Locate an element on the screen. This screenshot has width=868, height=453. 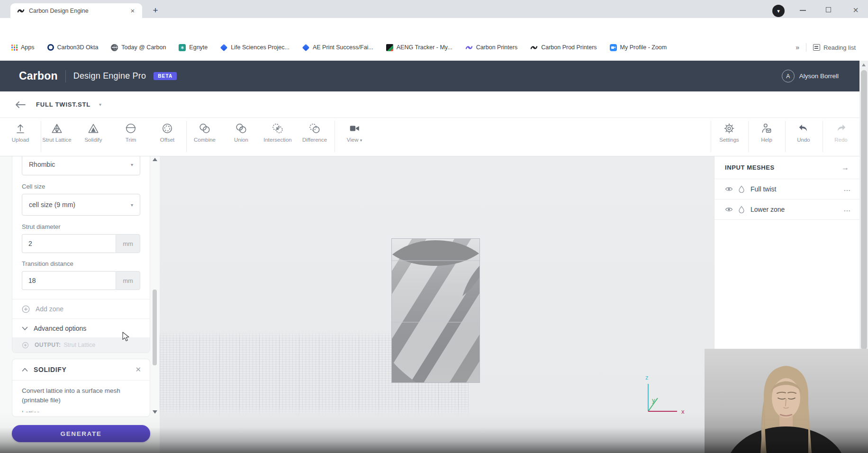
media-controls-icon is located at coordinates (778, 11).